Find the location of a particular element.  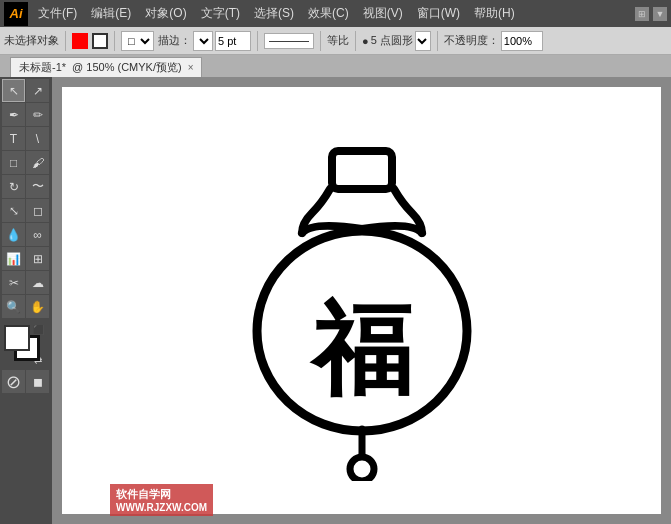

pencil-tool: ✏ is located at coordinates (38, 114).